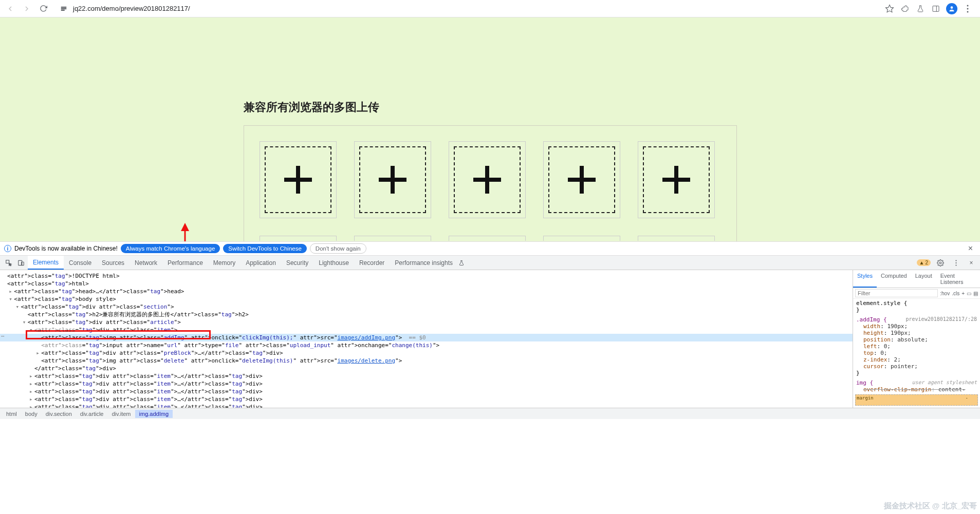 The image size is (980, 514). What do you see at coordinates (924, 279) in the screenshot?
I see `styles-tab-layout: Layout` at bounding box center [924, 279].